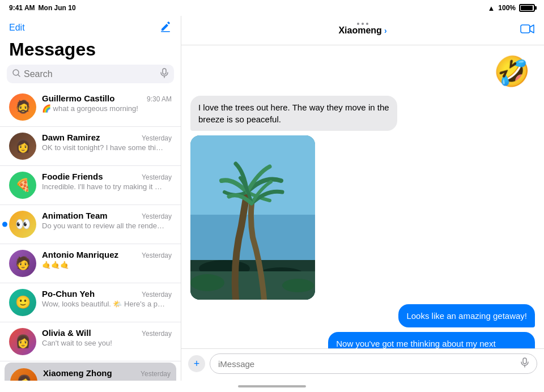 Image resolution: width=544 pixels, height=392 pixels. What do you see at coordinates (91, 224) in the screenshot?
I see `conversation-item-animation: 👀 Animation Team Yesterday Do you want t…` at bounding box center [91, 224].